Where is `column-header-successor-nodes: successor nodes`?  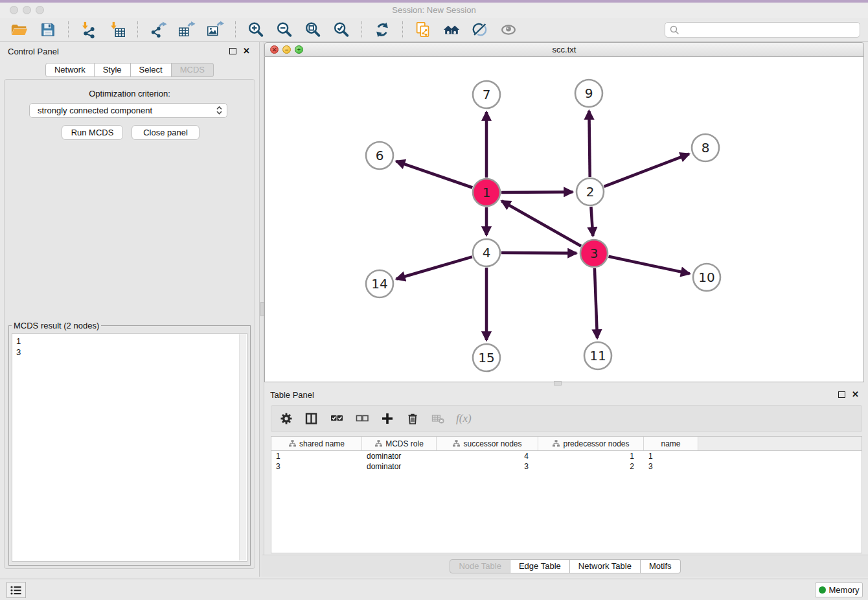
column-header-successor-nodes: successor nodes is located at coordinates (487, 443).